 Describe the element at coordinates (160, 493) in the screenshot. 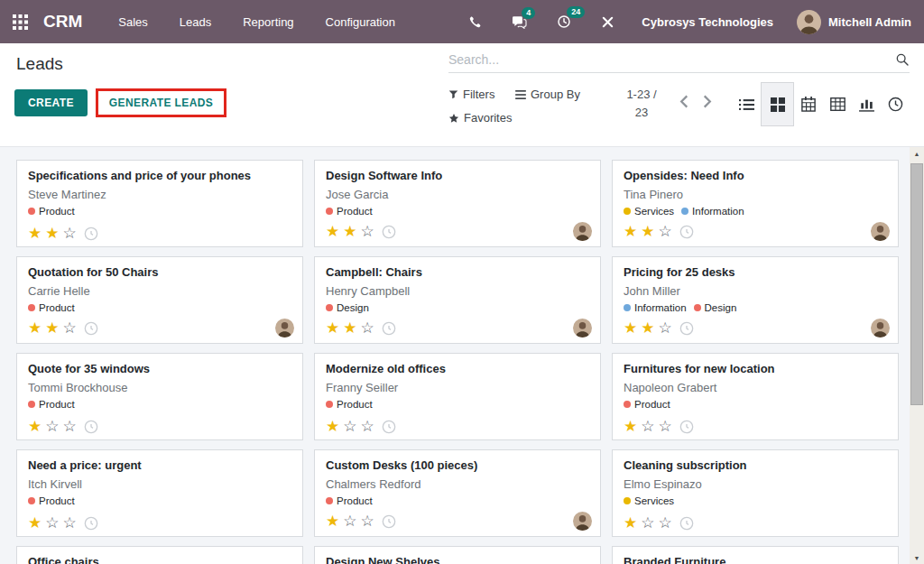

I see `lead-card: Need a price: urgent Itch Kirvell Produc…` at that location.